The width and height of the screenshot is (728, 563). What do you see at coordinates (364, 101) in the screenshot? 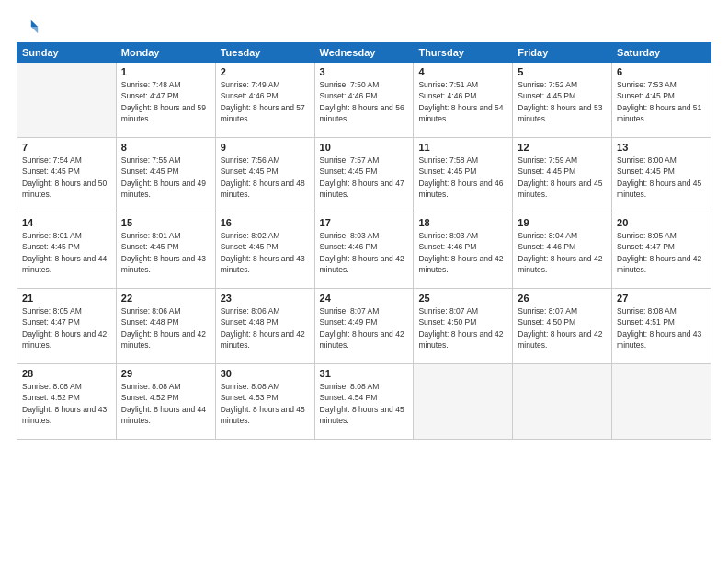
I see `day-info: Sunrise: 7:50 AMSunset: 4:46 PMDaylight:…` at bounding box center [364, 101].